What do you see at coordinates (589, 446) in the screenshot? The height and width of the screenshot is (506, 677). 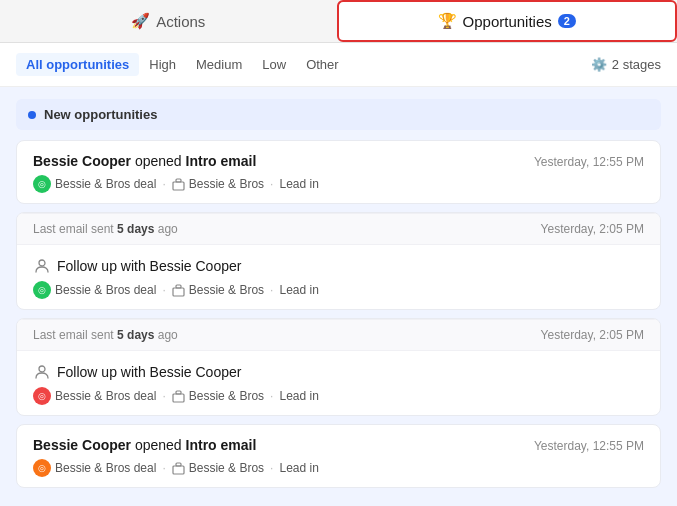 I see `card-6-time: Yesterday, 12:55 PM` at bounding box center [589, 446].